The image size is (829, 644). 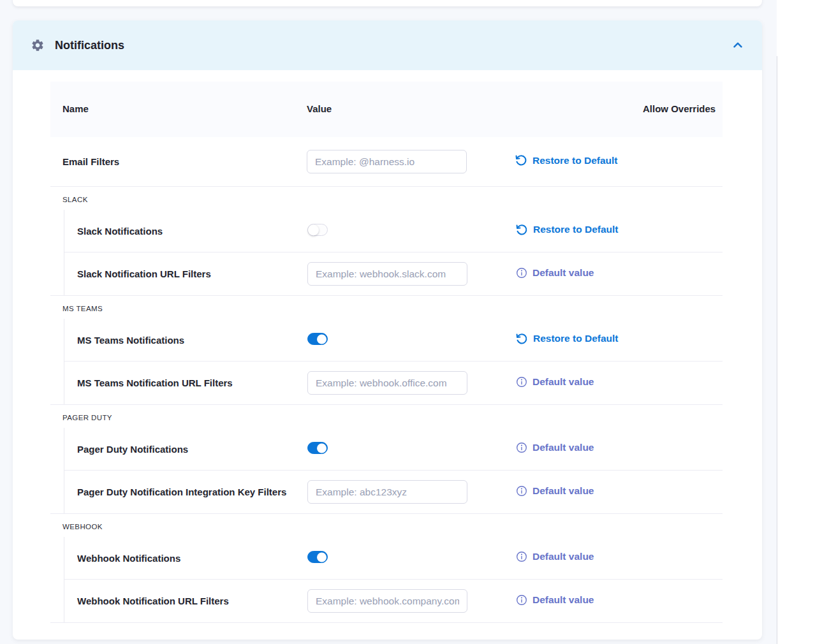 I want to click on setting-name-label: Webhook Notification URL Filters, so click(x=186, y=601).